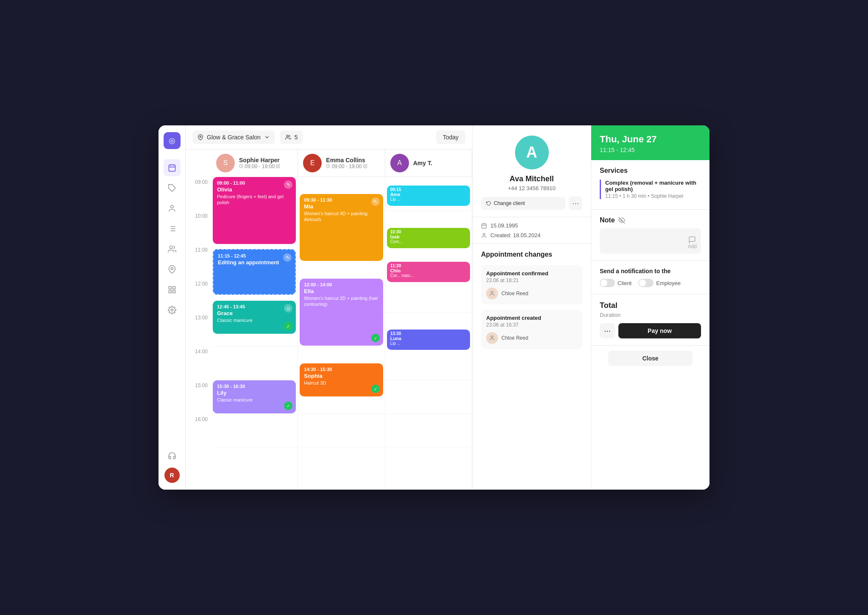 The width and height of the screenshot is (868, 615). What do you see at coordinates (531, 308) in the screenshot?
I see `client-panel: A Ava Mitchell +44 12 3456 78910 Change …` at bounding box center [531, 308].